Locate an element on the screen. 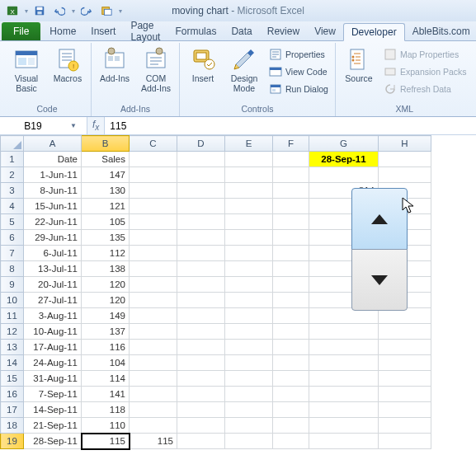 This screenshot has height=469, width=476. cell-E6 is located at coordinates (249, 237).